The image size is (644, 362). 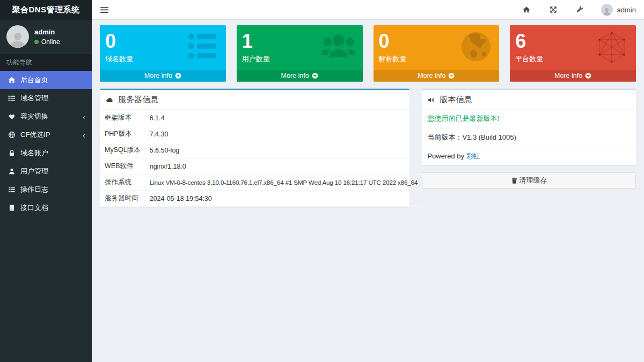 What do you see at coordinates (437, 54) in the screenshot?
I see `stat-box-records: 0 解析数量 More info` at bounding box center [437, 54].